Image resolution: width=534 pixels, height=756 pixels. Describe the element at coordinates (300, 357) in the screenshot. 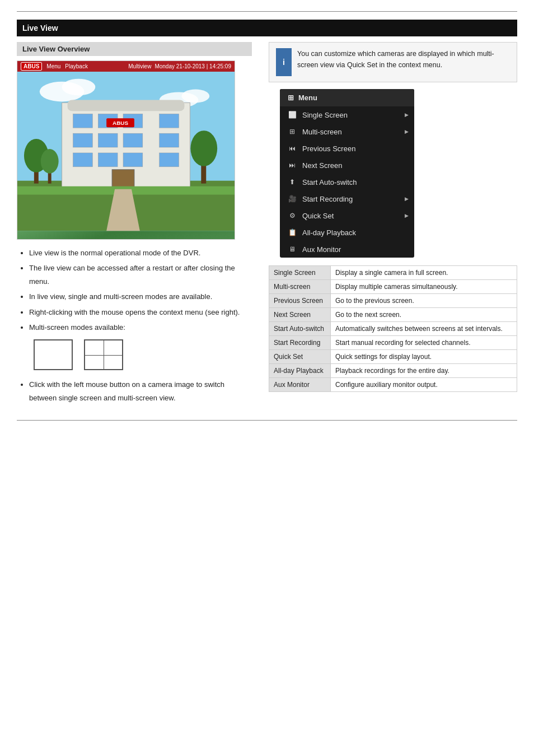

I see `ref-label-6: Quick Set` at that location.